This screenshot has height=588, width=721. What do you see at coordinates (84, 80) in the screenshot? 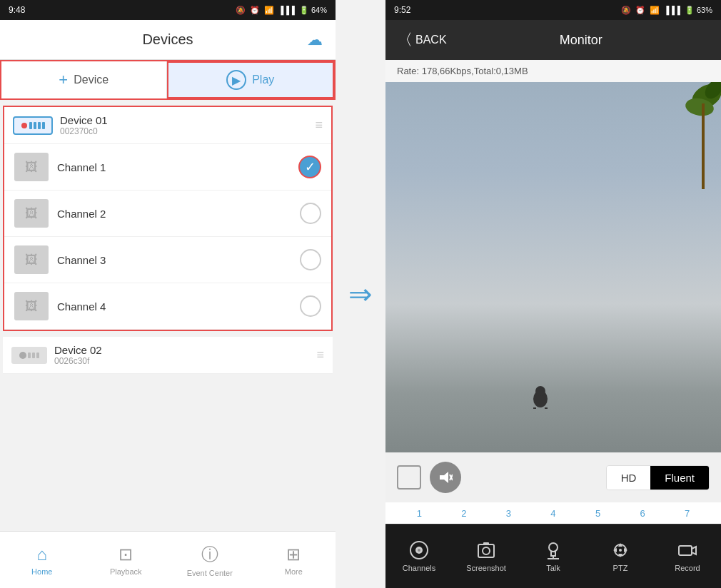
I see `add-device-button: + Device` at bounding box center [84, 80].